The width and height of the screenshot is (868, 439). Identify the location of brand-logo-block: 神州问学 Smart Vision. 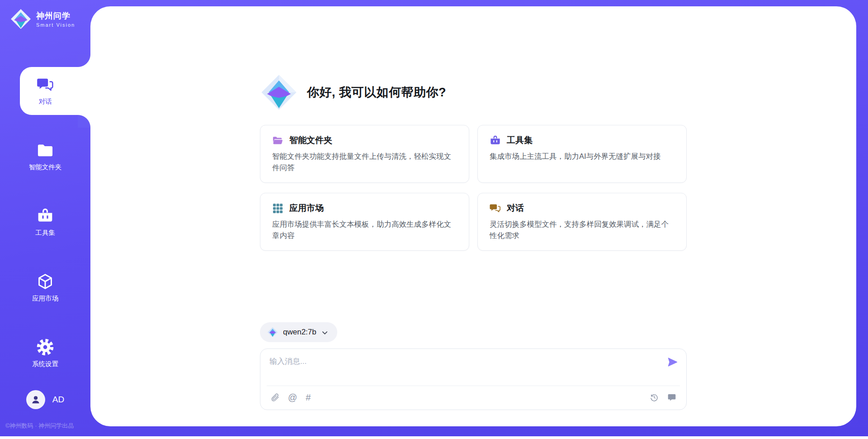
(42, 19).